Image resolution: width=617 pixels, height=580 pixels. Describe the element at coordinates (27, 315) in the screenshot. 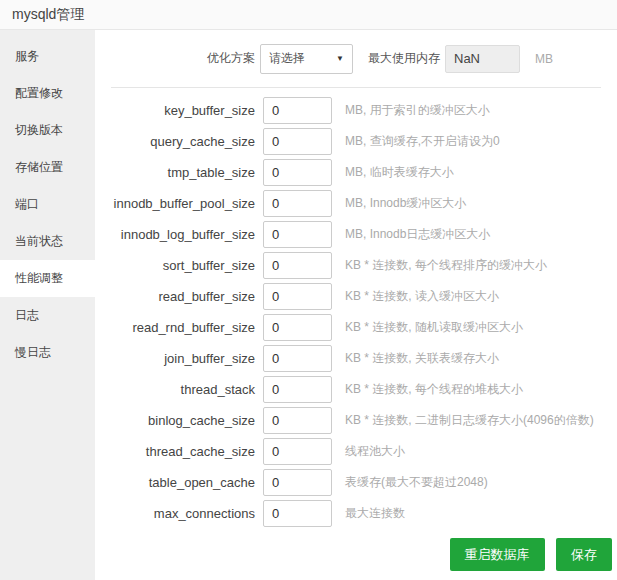

I see `sidebar-item-label: 日志` at that location.